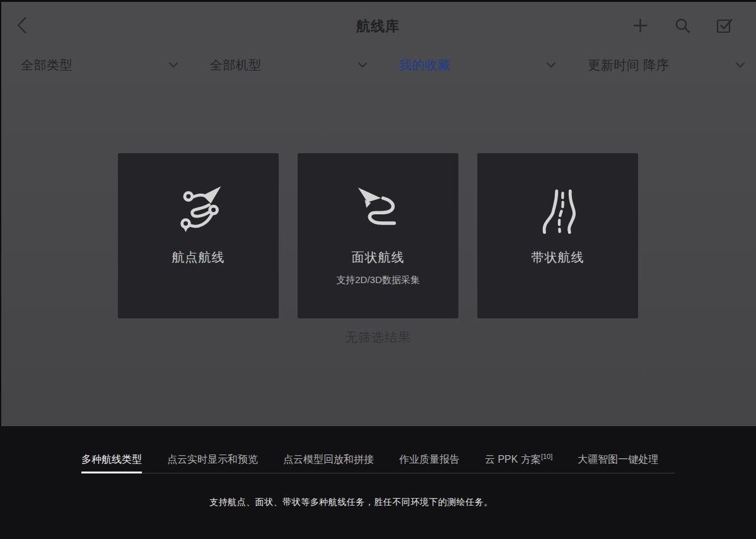  What do you see at coordinates (724, 25) in the screenshot?
I see `checkbox-check-icon` at bounding box center [724, 25].